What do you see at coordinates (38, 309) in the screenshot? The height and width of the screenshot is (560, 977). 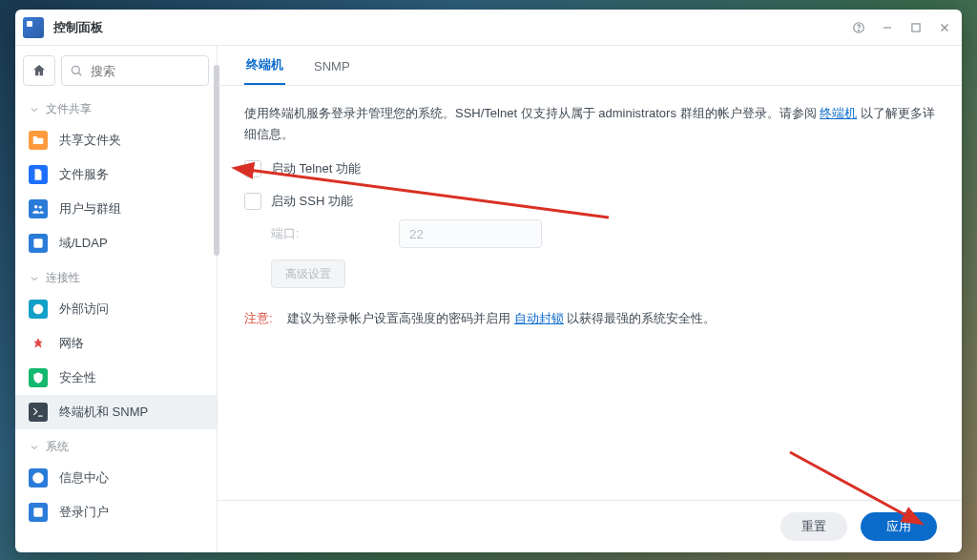 I see `globe-icon` at bounding box center [38, 309].